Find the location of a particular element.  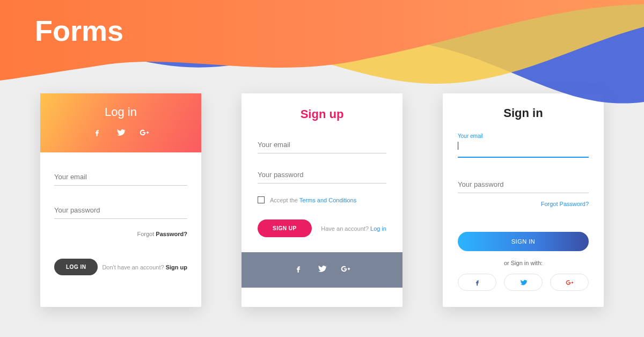

email-field: Your email is located at coordinates (523, 145).